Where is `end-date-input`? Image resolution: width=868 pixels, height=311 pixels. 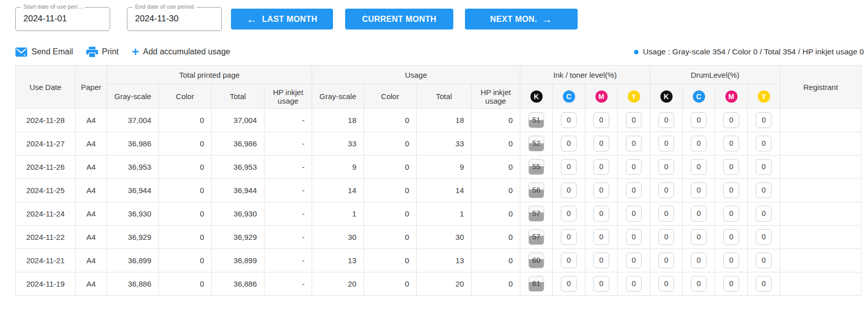
end-date-input is located at coordinates (176, 19).